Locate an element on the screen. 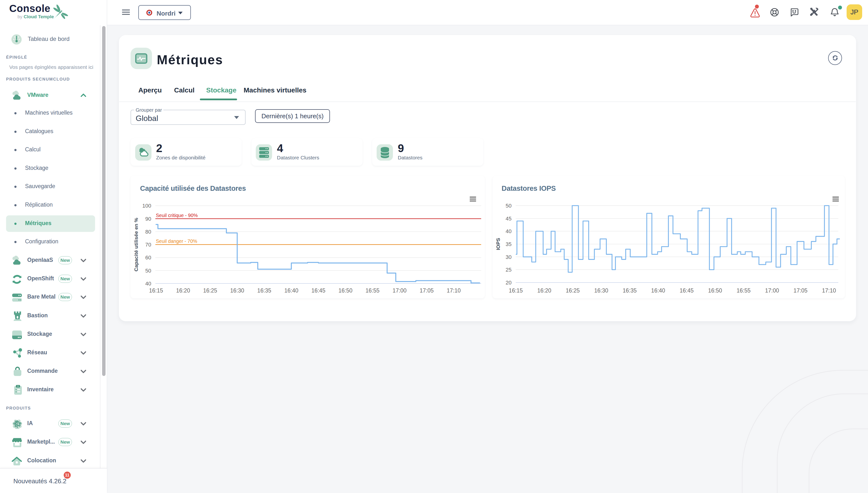 This screenshot has height=493, width=868. svg-text: 35 is located at coordinates (509, 244).